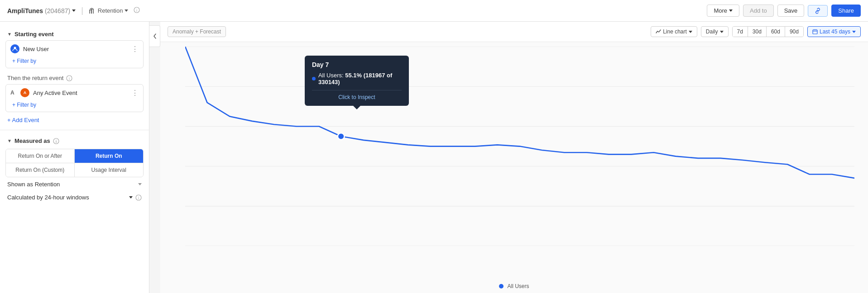  What do you see at coordinates (40, 156) in the screenshot?
I see `return-on-or-after-btn: Return On or After` at bounding box center [40, 156].